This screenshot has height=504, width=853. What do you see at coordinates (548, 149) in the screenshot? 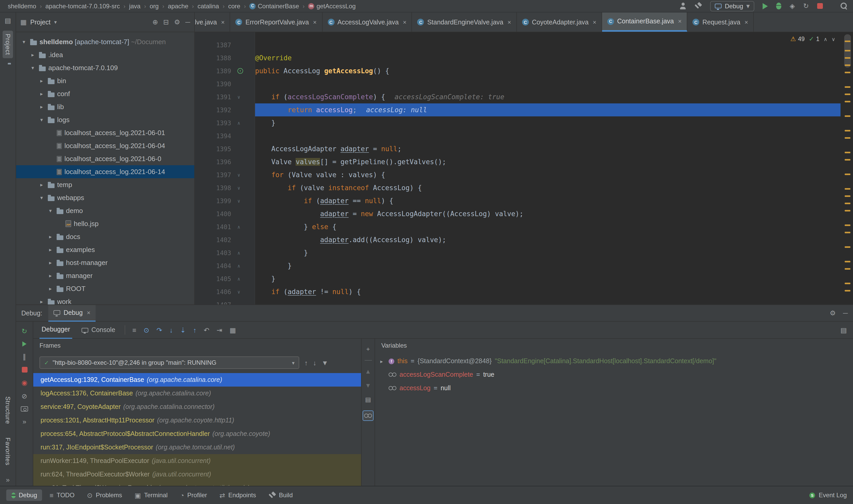
I see `code-text: AccessLogAdapter adapter = null;` at bounding box center [548, 149].